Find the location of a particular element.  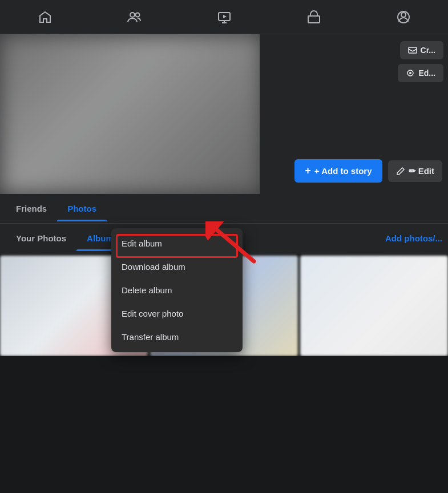

create-button: Cr... is located at coordinates (422, 50).